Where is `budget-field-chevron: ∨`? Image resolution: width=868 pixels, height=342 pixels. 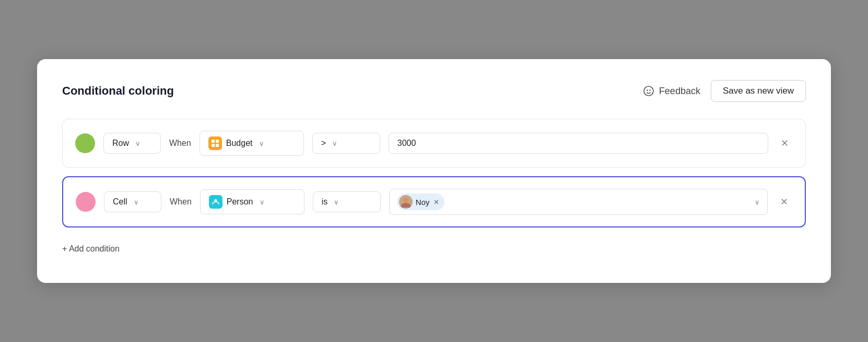
budget-field-chevron: ∨ is located at coordinates (262, 143).